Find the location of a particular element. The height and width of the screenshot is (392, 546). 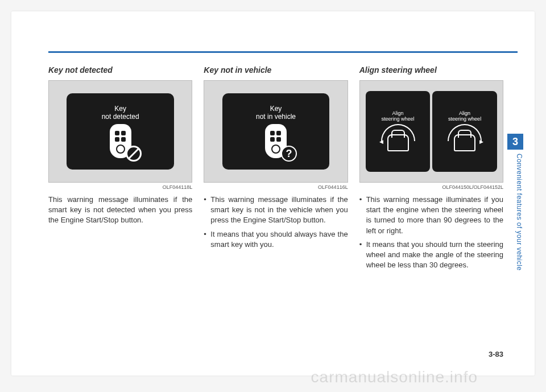

figure-align-steering: Align steering wheel Align steering whee… is located at coordinates (431, 131).